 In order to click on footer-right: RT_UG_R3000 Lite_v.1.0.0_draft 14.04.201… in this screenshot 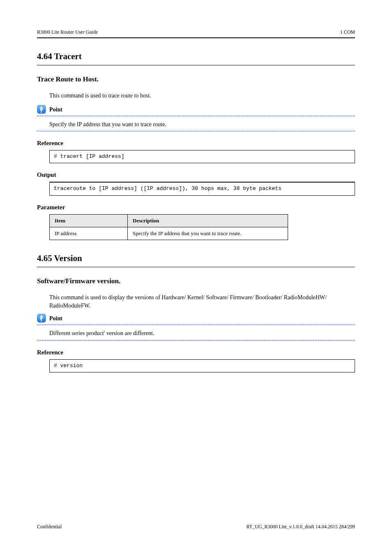, I will do `click(301, 527)`.